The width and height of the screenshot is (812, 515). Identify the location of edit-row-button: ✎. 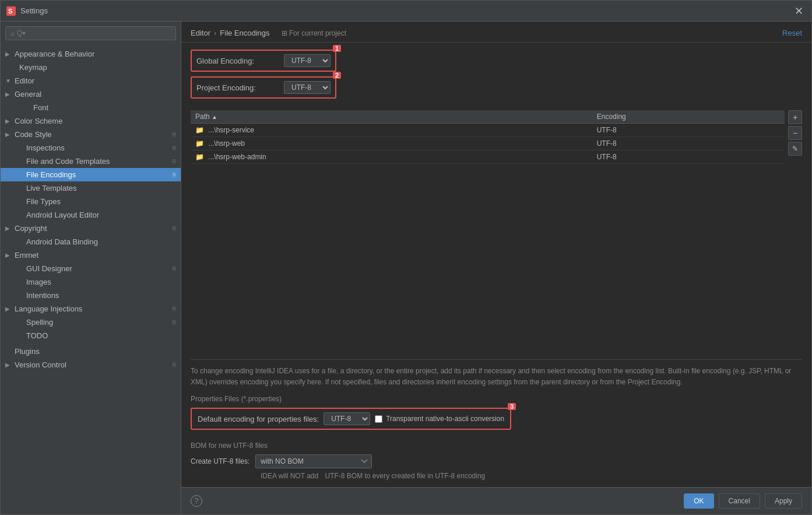
(795, 149).